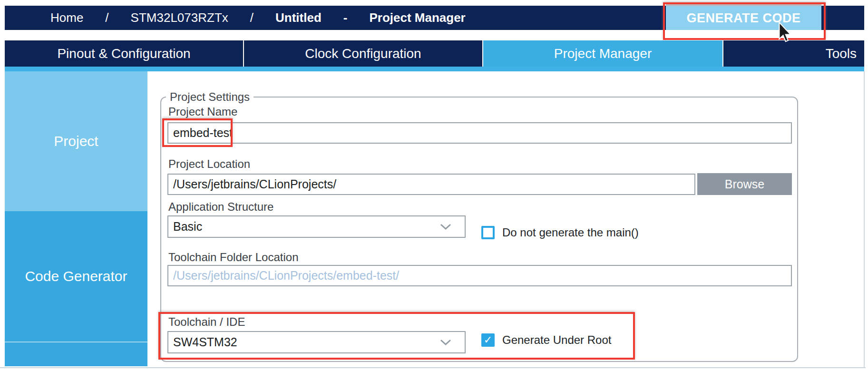 Image resolution: width=868 pixels, height=371 pixels. Describe the element at coordinates (317, 342) in the screenshot. I see `toolchain-ide-dropdown: SW4STM32` at that location.